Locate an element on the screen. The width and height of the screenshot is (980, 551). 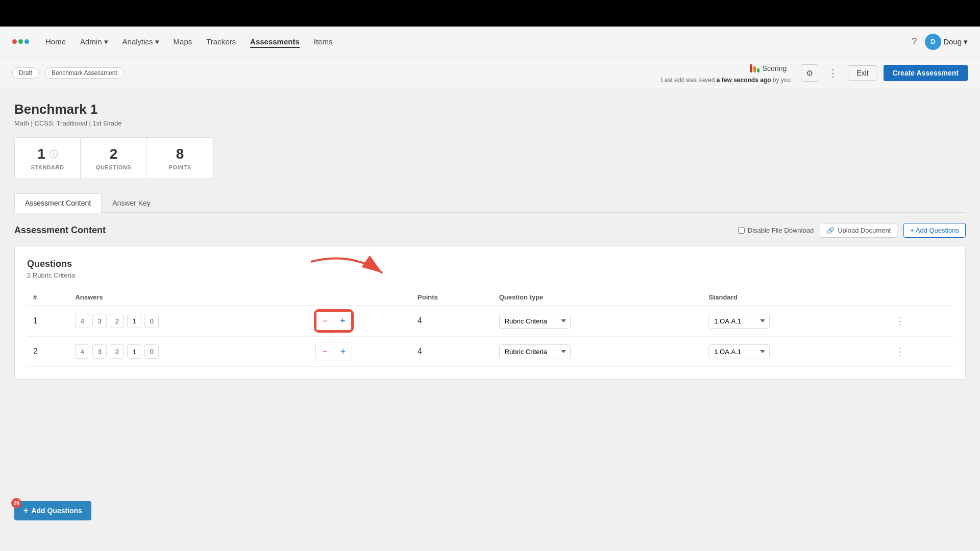
col-standard: Standard is located at coordinates (794, 297).